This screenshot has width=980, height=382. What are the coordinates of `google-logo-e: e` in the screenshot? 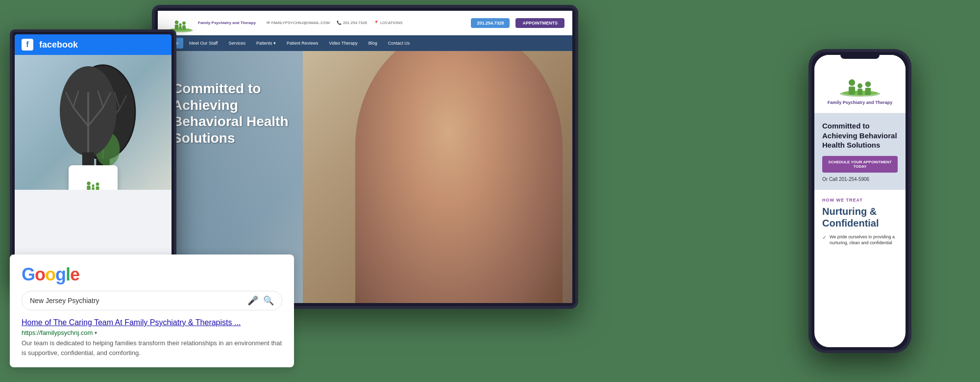 It's located at (74, 275).